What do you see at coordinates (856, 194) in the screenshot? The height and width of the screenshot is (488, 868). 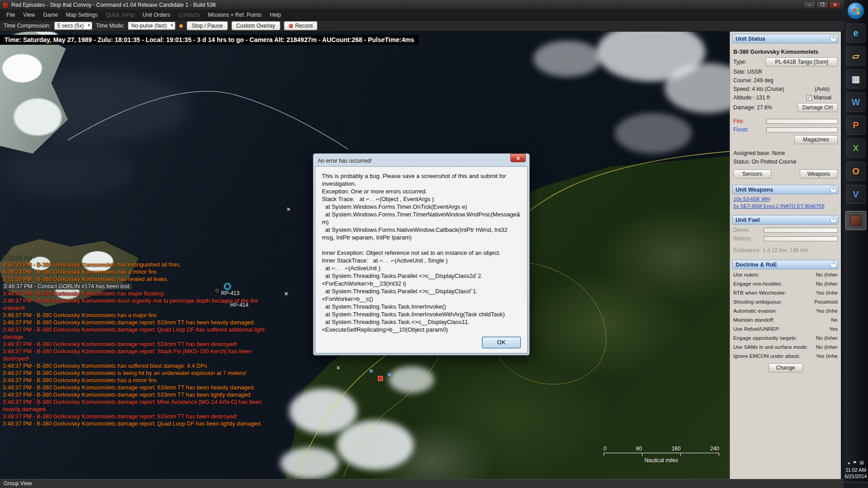 I see `visio-icon: V` at bounding box center [856, 194].